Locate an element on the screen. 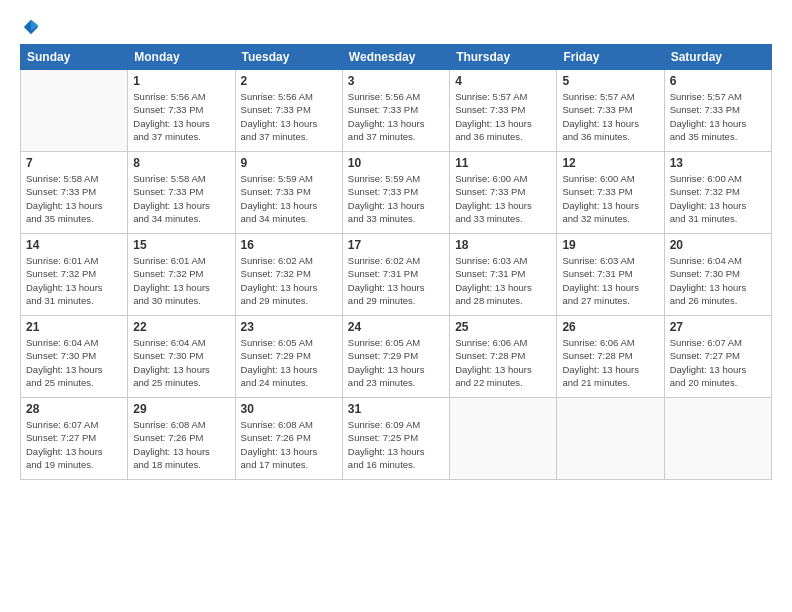 The image size is (792, 612). calendar-cell: 17Sunrise: 6:02 AM Sunset: 7:31 PM Dayli… is located at coordinates (396, 275).